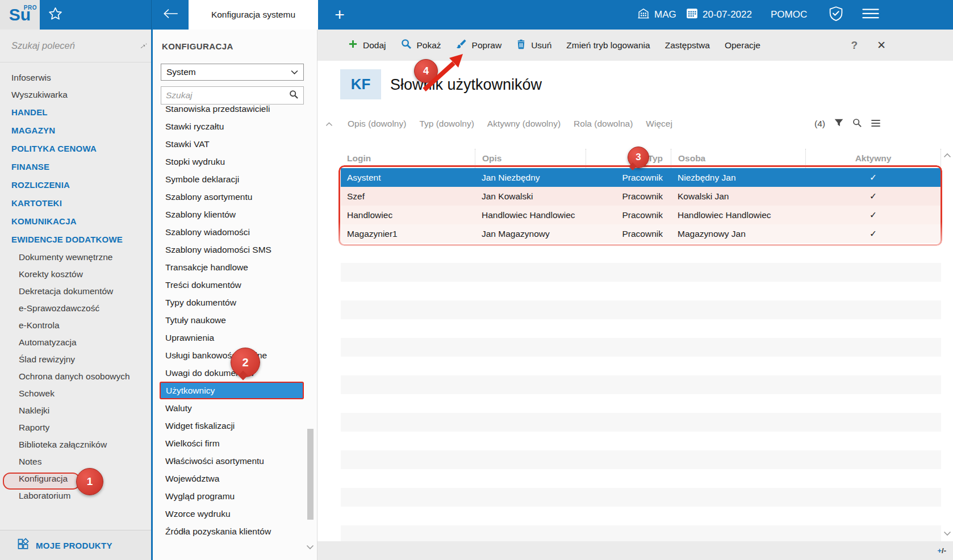 Image resolution: width=953 pixels, height=560 pixels. What do you see at coordinates (479, 45) in the screenshot?
I see `toolbar-button-popraw: Popraw` at bounding box center [479, 45].